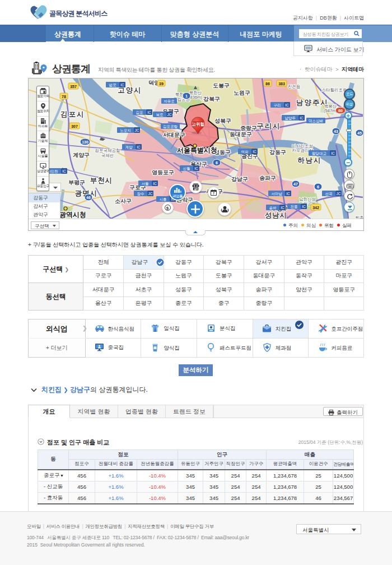  I want to click on svg-text: 39, so click(161, 84).